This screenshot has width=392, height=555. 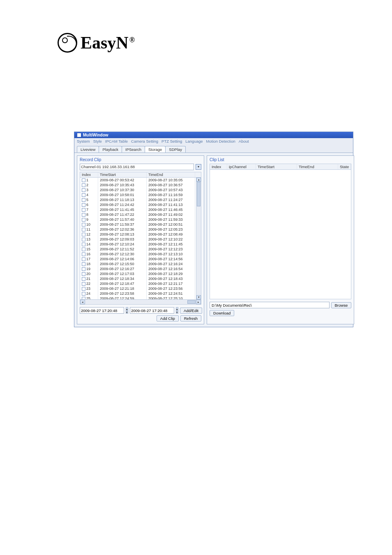 What do you see at coordinates (199, 194) in the screenshot?
I see `scroll-thumb` at bounding box center [199, 194].